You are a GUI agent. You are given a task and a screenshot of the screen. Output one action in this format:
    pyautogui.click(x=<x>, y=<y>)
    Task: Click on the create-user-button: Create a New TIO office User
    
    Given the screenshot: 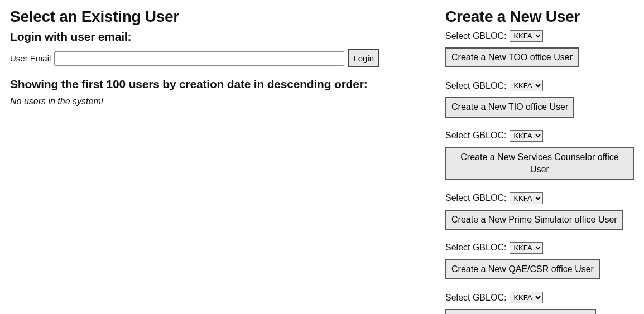 What is the action you would take?
    pyautogui.click(x=510, y=107)
    